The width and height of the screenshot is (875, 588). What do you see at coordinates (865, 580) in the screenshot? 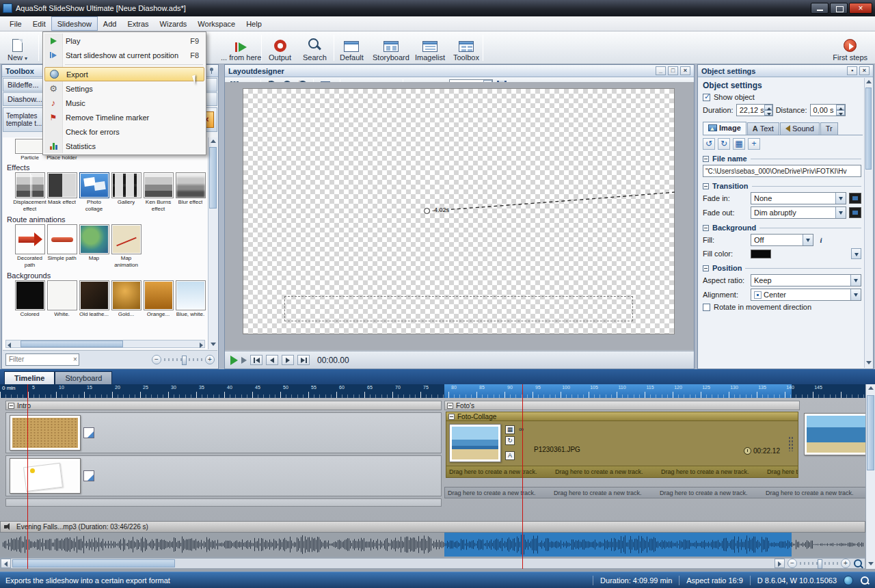
I see `status-zoom-icon` at bounding box center [865, 580].